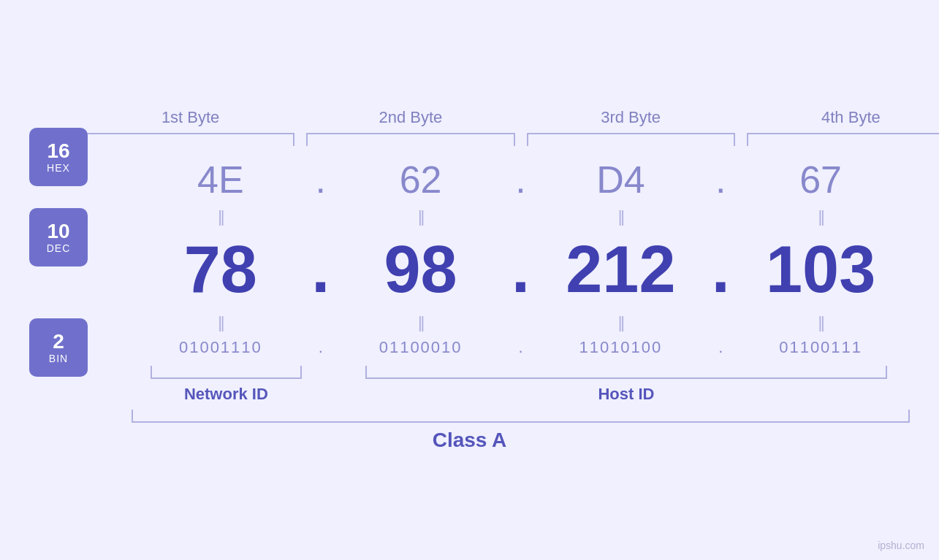 This screenshot has height=560, width=939. I want to click on host-bracket, so click(626, 372).